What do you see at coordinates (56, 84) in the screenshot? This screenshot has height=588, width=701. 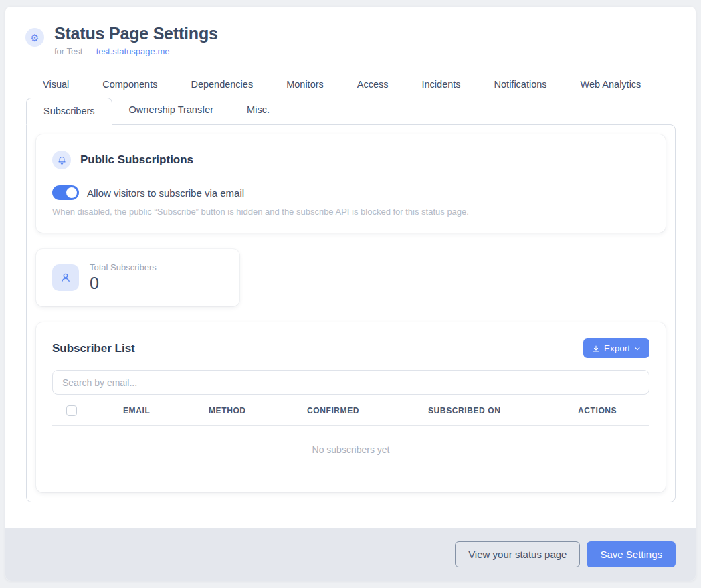 I see `tab-visual: Visual` at bounding box center [56, 84].